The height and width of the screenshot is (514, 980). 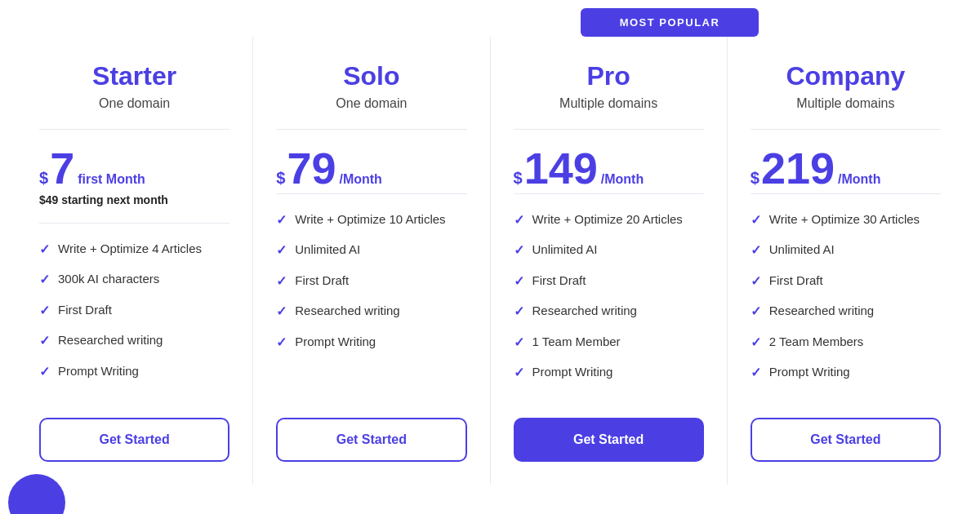 I want to click on list-item: ✓Write + Optimize 20 Articles, so click(x=609, y=220).